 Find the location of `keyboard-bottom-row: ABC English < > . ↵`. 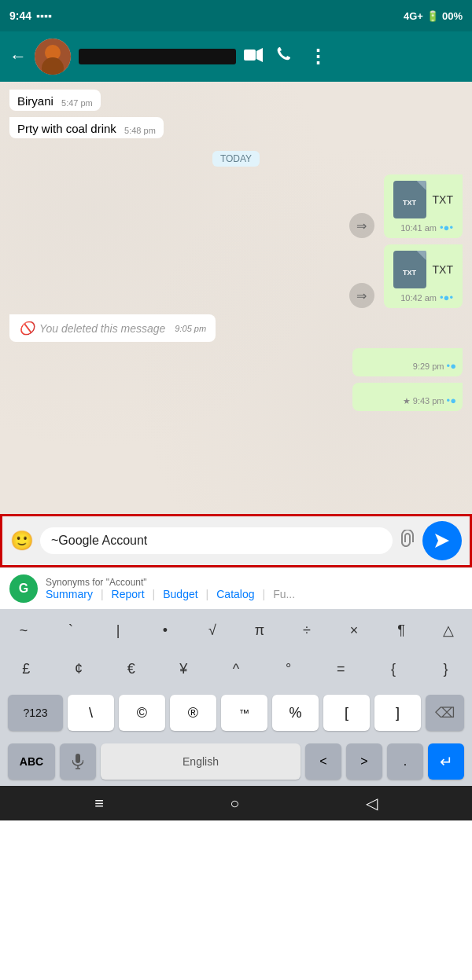

keyboard-bottom-row: ABC English < > . ↵ is located at coordinates (236, 762).